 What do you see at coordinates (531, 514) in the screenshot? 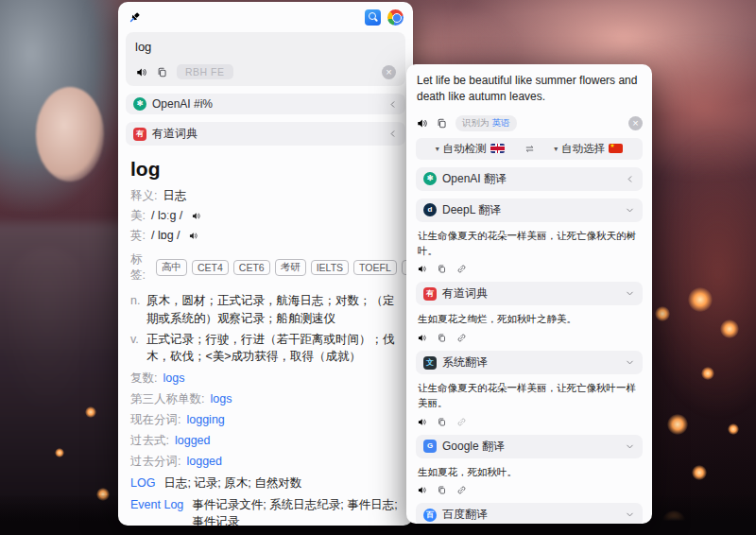
I see `service-name: 百度翻译` at bounding box center [531, 514].